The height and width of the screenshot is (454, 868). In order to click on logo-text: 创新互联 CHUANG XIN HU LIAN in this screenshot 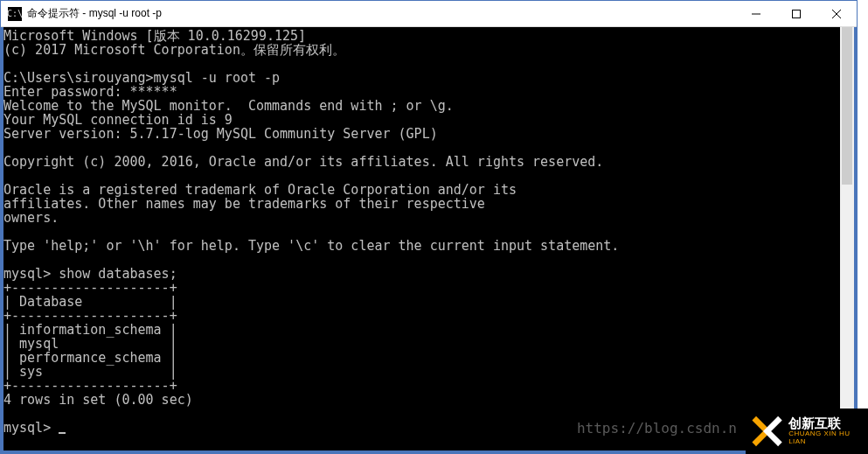, I will do `click(829, 431)`.